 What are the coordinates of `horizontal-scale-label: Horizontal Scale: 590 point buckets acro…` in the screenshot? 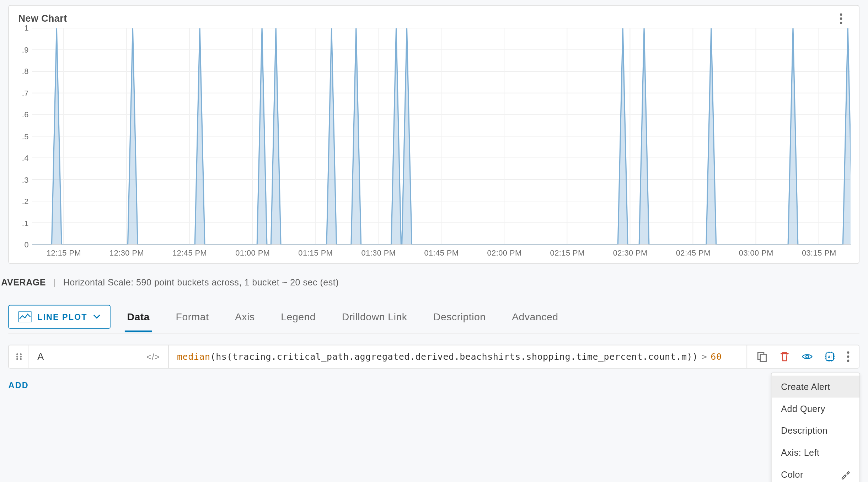 It's located at (201, 282).